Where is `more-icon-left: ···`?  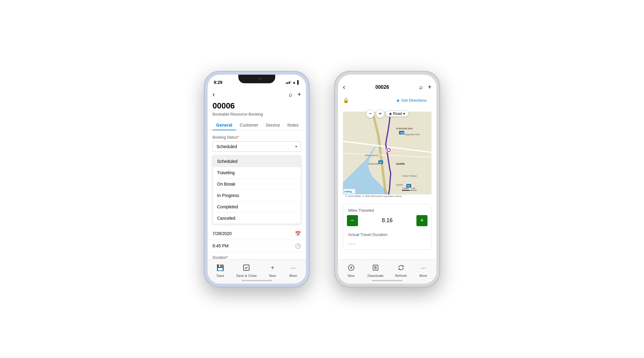
more-icon-left: ··· is located at coordinates (293, 268).